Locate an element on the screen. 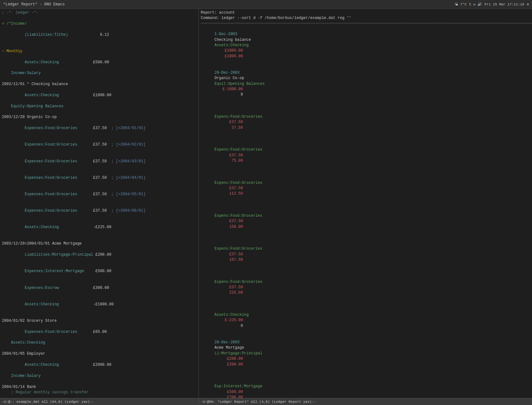 The height and width of the screenshot is (405, 532). report-entry-row: Assets:Checking £-225.00 0 is located at coordinates (365, 318).